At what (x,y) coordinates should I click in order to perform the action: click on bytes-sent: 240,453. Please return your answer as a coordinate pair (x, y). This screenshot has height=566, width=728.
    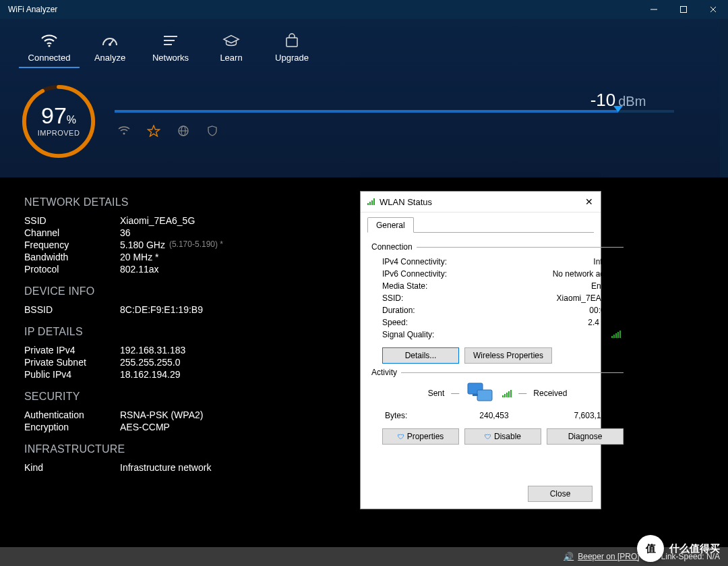
    Looking at the image, I should click on (475, 416).